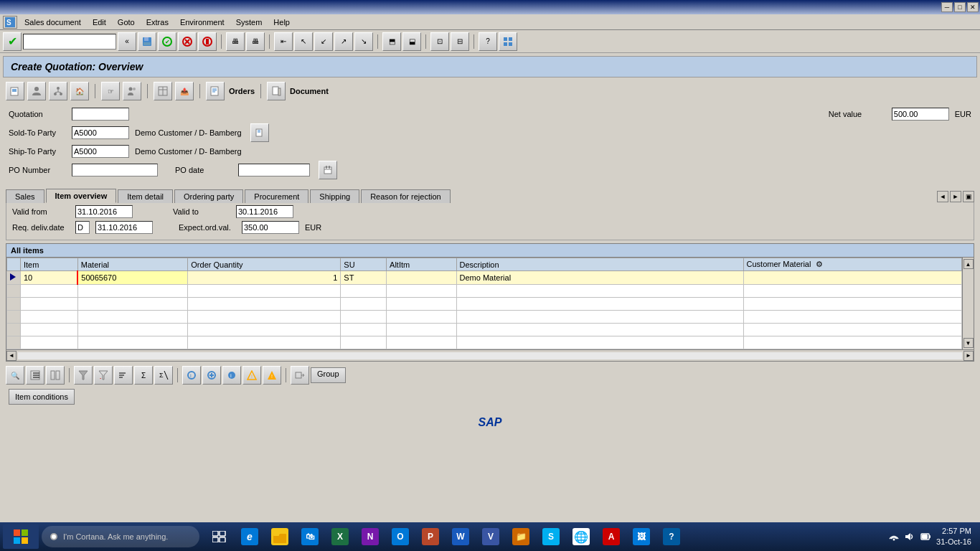 The width and height of the screenshot is (980, 551). What do you see at coordinates (207, 42) in the screenshot?
I see `shortcut3-button` at bounding box center [207, 42].